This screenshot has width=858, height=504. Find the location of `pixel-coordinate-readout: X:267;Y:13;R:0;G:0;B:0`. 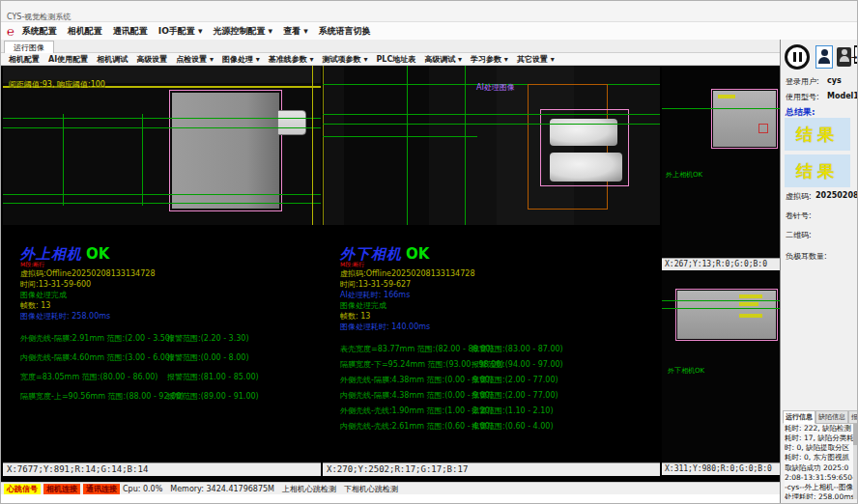

pixel-coordinate-readout: X:267;Y:13;R:0;G:0;B:0 is located at coordinates (721, 265).